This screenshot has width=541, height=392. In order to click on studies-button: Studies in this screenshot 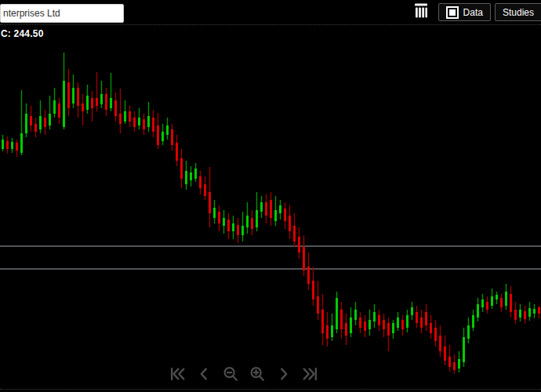, I will do `click(517, 13)`.